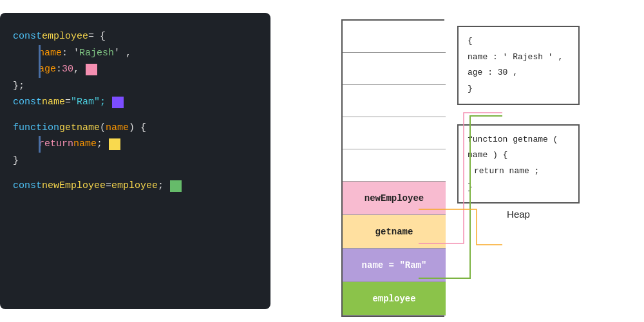 Image resolution: width=644 pixels, height=322 pixels. I want to click on stack-cell-employee: employee, so click(394, 299).